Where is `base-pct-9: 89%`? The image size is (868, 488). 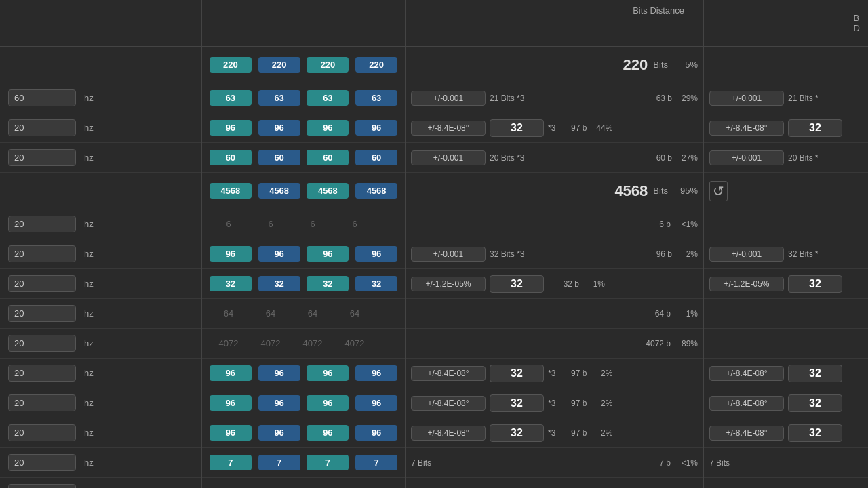
base-pct-9: 89% is located at coordinates (687, 344).